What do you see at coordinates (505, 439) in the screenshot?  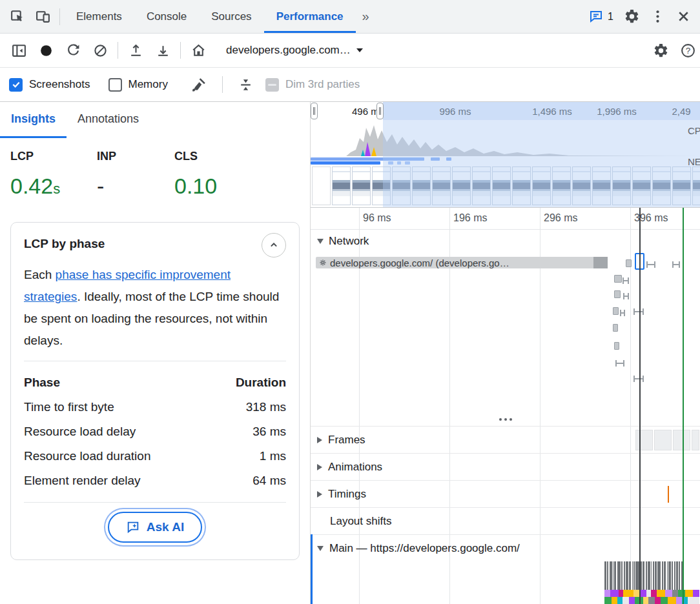 I see `track-frames: Frames` at bounding box center [505, 439].